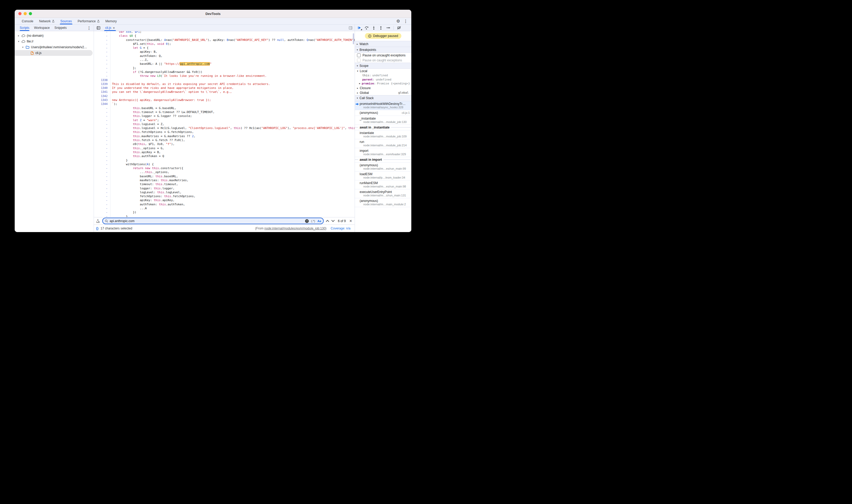 The image size is (852, 504). What do you see at coordinates (399, 28) in the screenshot?
I see `deactivate-breakpoints-icon` at bounding box center [399, 28].